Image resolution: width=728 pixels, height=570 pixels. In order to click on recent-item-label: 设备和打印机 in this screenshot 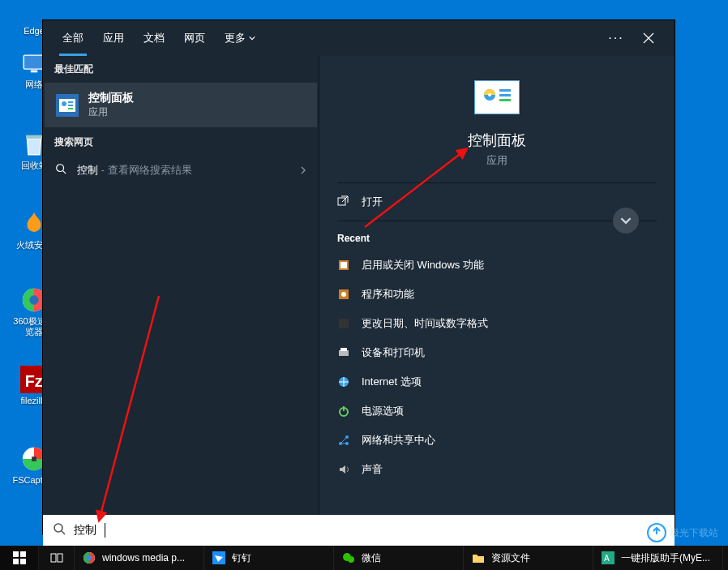, I will do `click(393, 353)`.